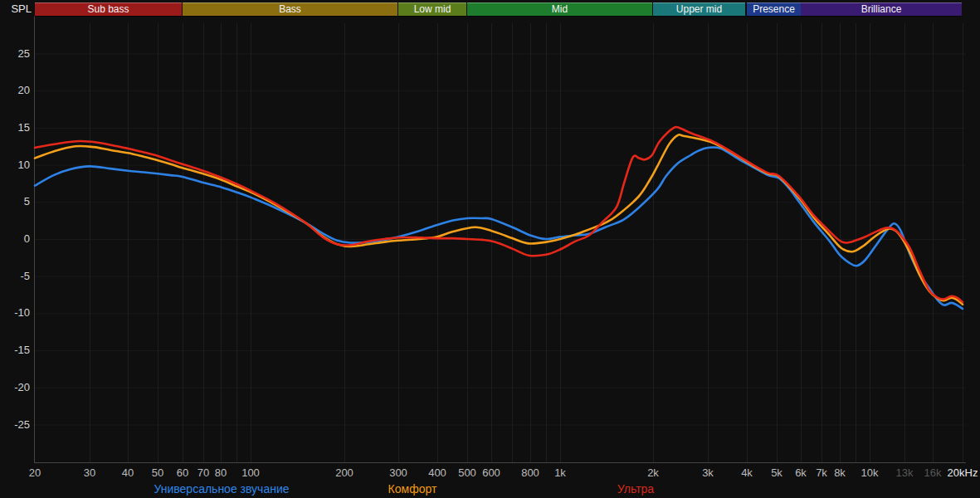 Image resolution: width=980 pixels, height=498 pixels. Describe the element at coordinates (801, 473) in the screenshot. I see `x-tick-label-6k: 6k` at that location.